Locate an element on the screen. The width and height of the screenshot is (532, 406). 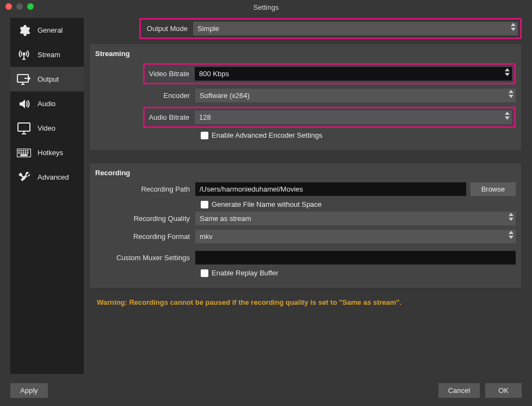
recording-quality-select: Same as stream is located at coordinates (356, 219).